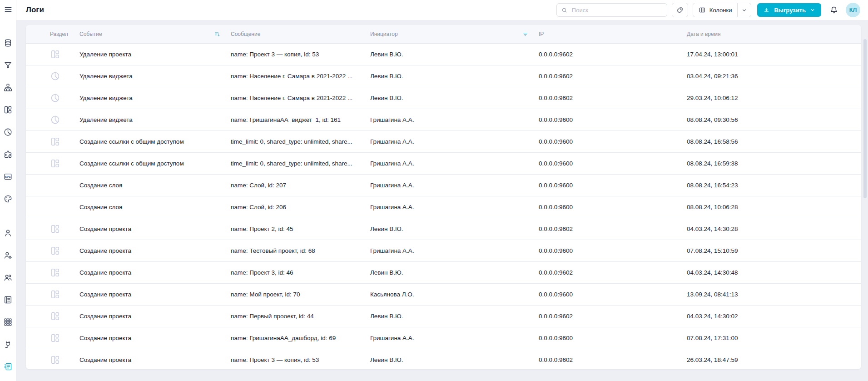 The image size is (868, 381). What do you see at coordinates (442, 10) in the screenshot?
I see `topbar: Логи Колонки` at bounding box center [442, 10].